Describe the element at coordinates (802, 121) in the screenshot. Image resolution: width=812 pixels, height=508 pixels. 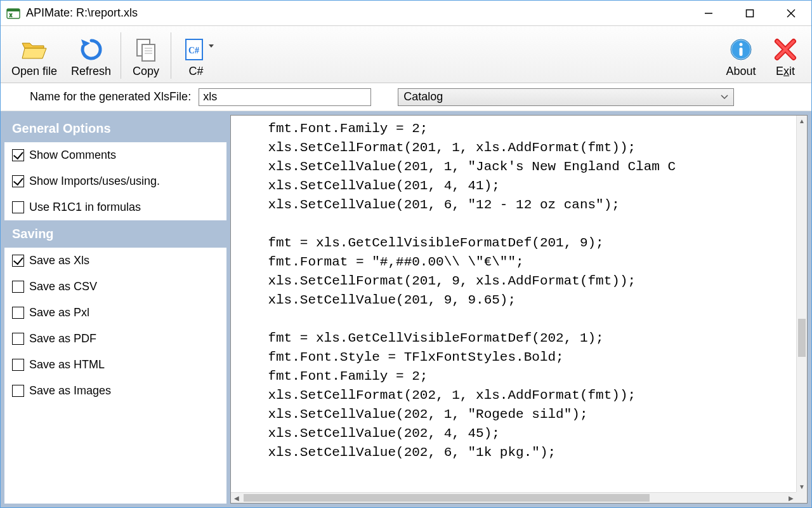
I see `scroll-up-arrow: ▲` at that location.